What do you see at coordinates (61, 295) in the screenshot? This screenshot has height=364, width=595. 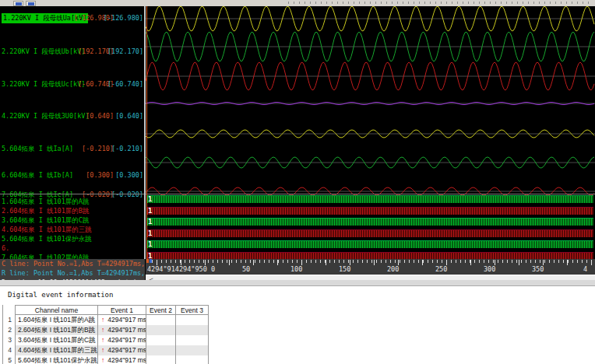 I see `section-title: Digital event information` at bounding box center [61, 295].